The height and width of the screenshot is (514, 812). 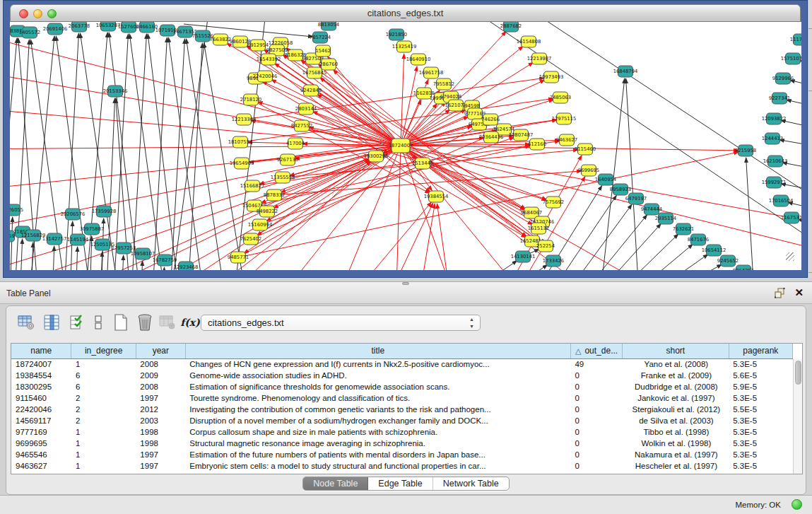 I want to click on graph-node: 15462, so click(x=323, y=51).